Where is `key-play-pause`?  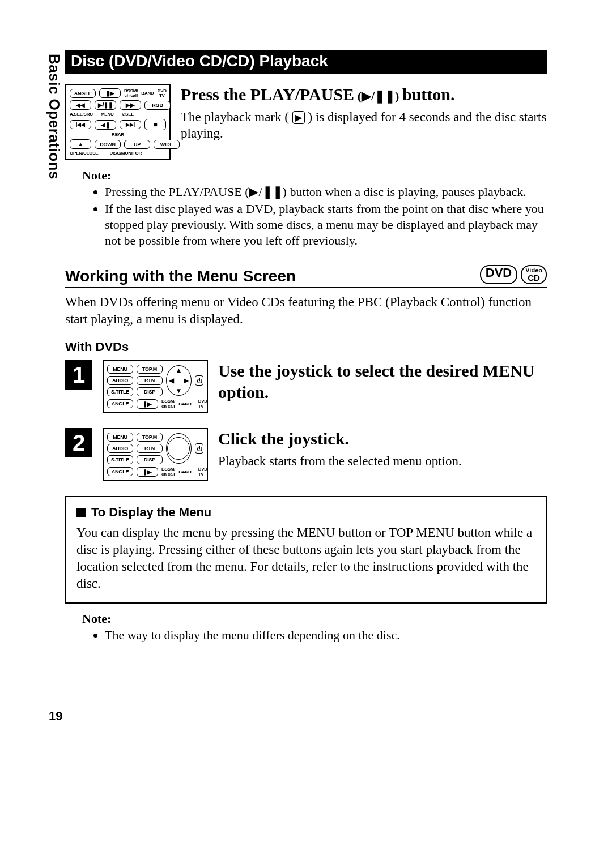 key-play-pause is located at coordinates (105, 105).